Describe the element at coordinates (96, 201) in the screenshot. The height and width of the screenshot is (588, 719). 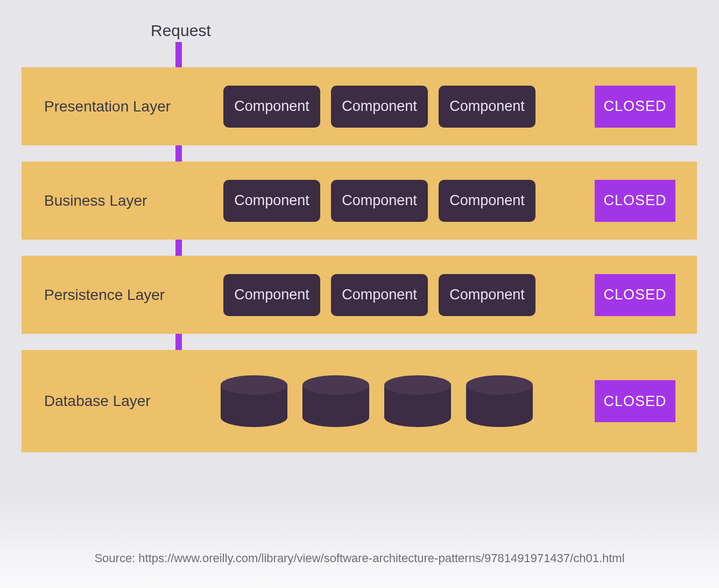
I see `layer-title: Business Layer` at that location.